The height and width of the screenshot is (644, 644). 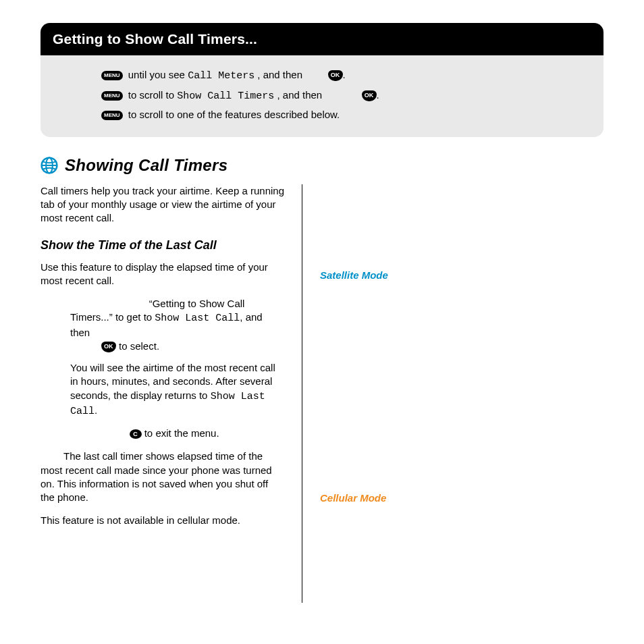 What do you see at coordinates (177, 369) in the screenshot?
I see `procedure-block: “Getting to Show Call Timers...” to get …` at bounding box center [177, 369].